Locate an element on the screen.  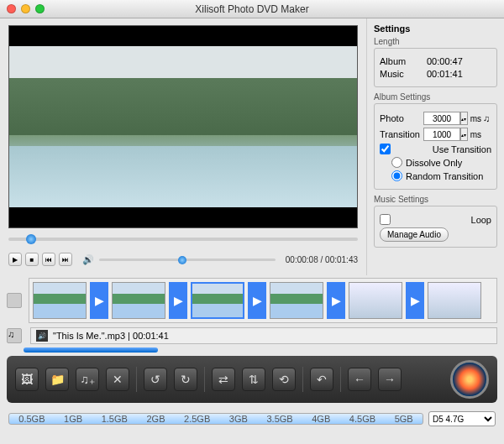
delete-button: ✕ is located at coordinates (118, 379).